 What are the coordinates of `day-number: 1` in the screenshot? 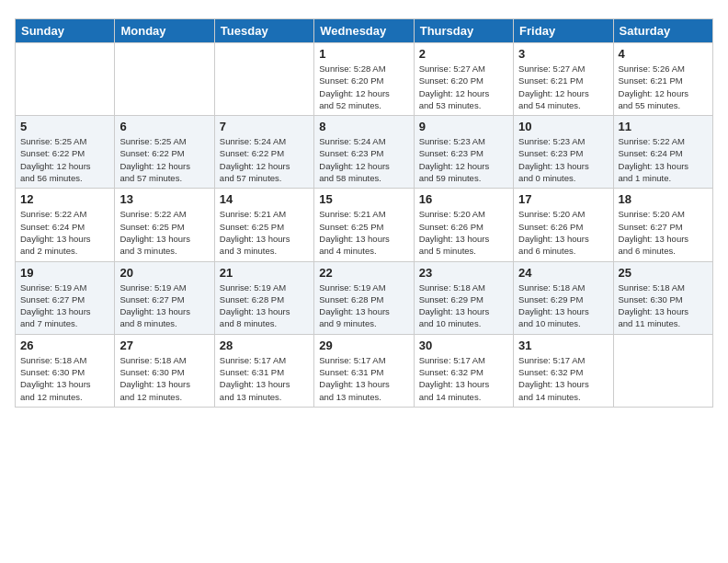 It's located at (364, 53).